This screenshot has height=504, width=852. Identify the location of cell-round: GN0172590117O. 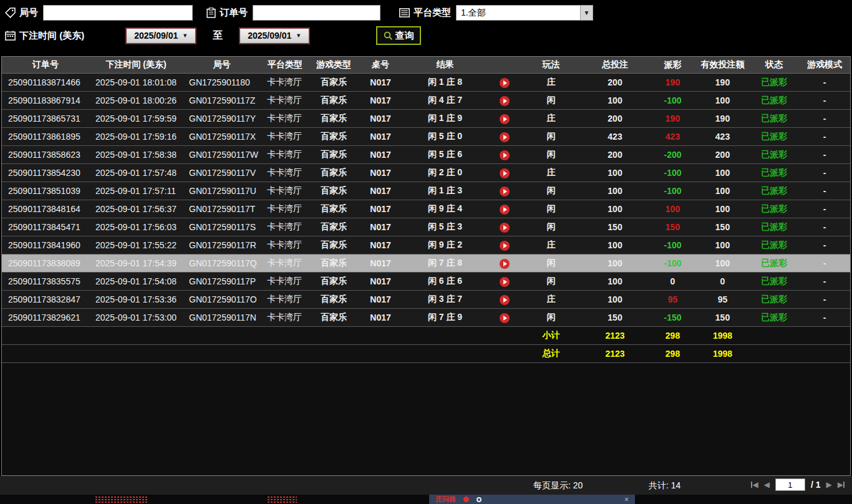
(222, 299).